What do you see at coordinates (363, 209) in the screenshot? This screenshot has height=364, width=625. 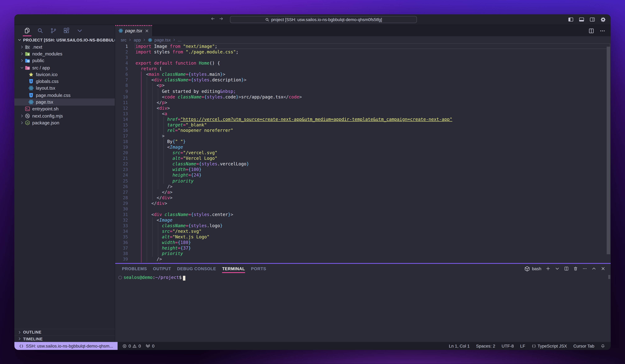 I see `code-line-30: 30` at bounding box center [363, 209].